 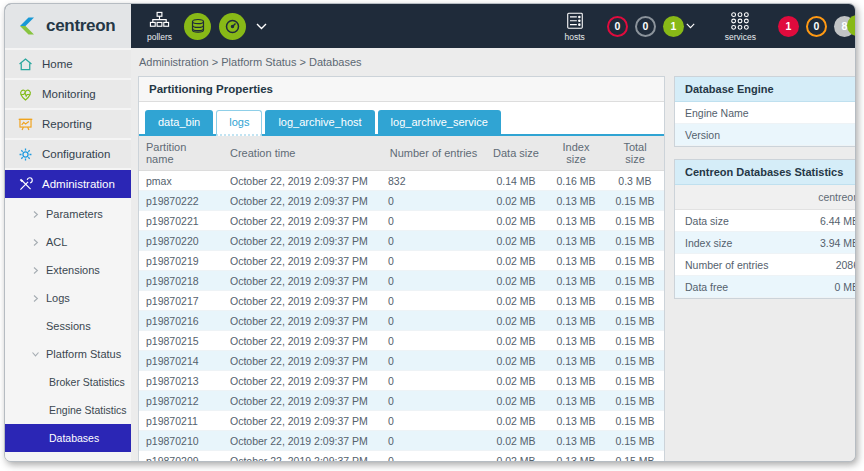 What do you see at coordinates (493, 62) in the screenshot?
I see `breadcrumb: Administration > Platform Status > Datab…` at bounding box center [493, 62].